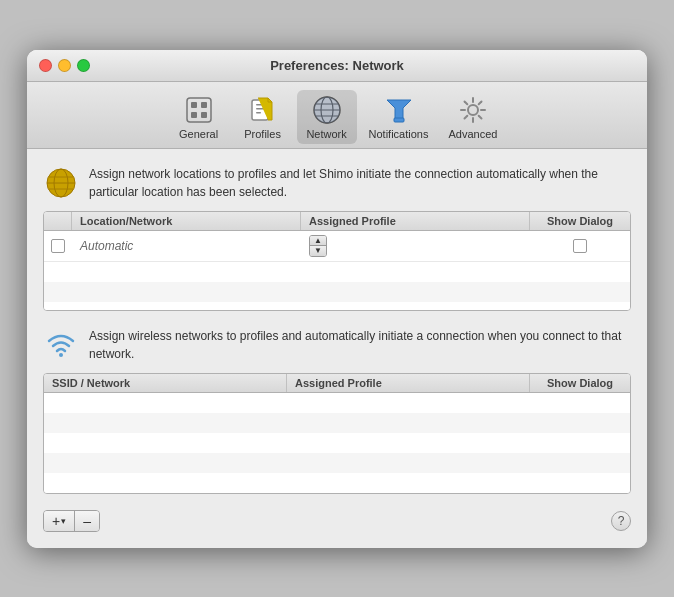 Image resolution: width=674 pixels, height=597 pixels. What do you see at coordinates (318, 251) in the screenshot?
I see `stepper-down: ▼` at bounding box center [318, 251].